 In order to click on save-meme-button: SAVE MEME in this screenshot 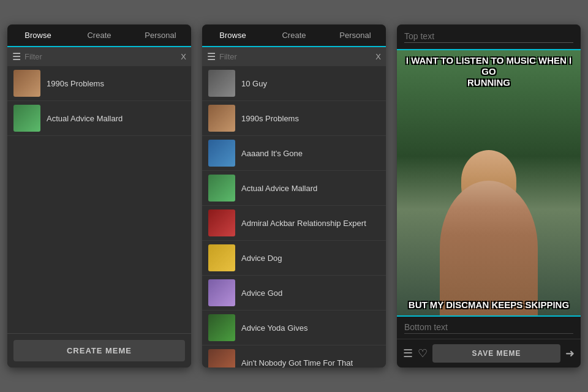, I will do `click(496, 353)`.